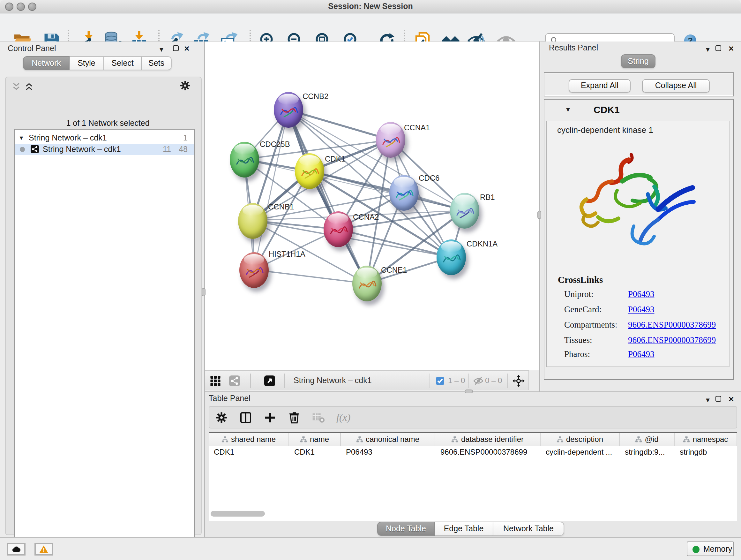 This screenshot has height=560, width=741. I want to click on network-row-label: String Network – cdk1, so click(82, 149).